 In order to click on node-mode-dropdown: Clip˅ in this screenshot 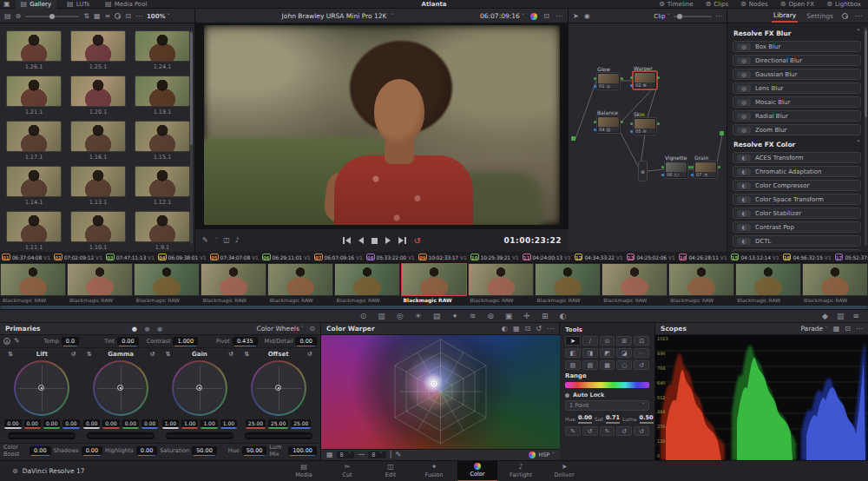, I will do `click(661, 16)`.